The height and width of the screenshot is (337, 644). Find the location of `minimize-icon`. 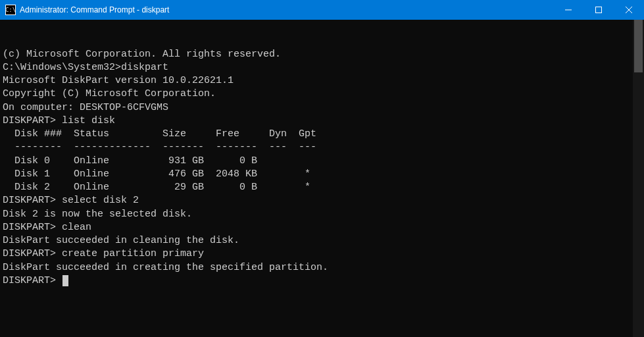

minimize-icon is located at coordinates (568, 10).